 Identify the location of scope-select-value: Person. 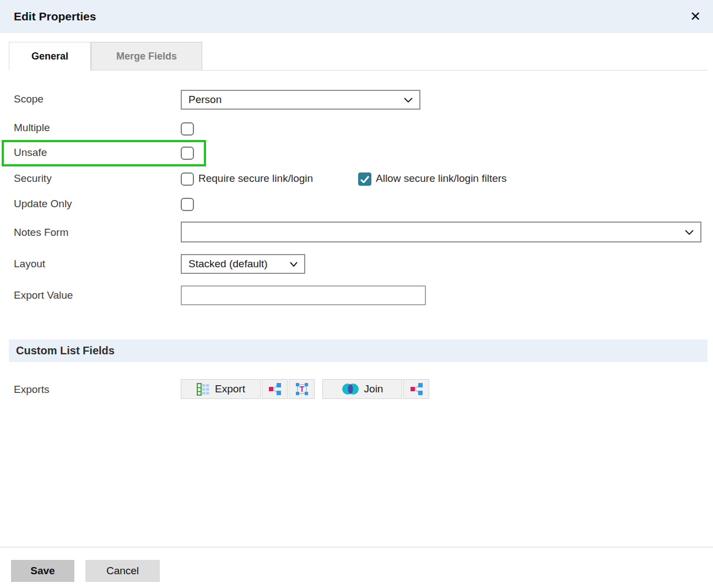
(205, 100).